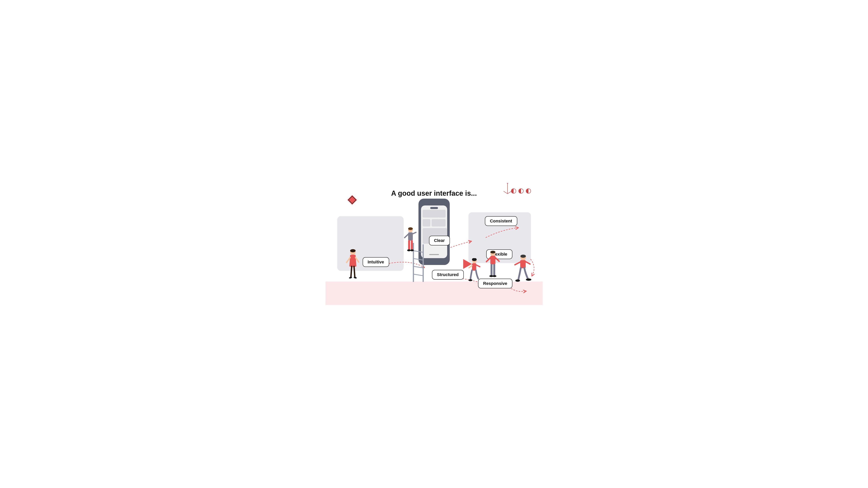  What do you see at coordinates (353, 265) in the screenshot?
I see `figure-woman-left` at bounding box center [353, 265].